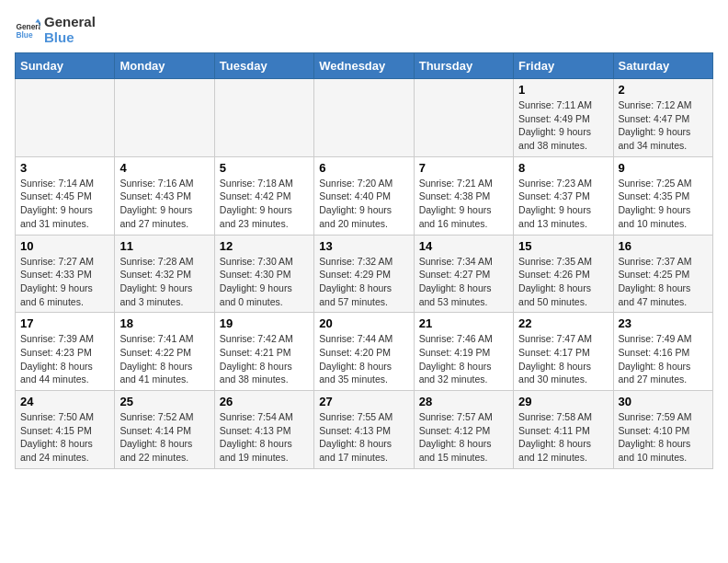  I want to click on day-info: Sunrise: 7:25 AM Sunset: 4:35 PM Dayligh…, so click(664, 204).